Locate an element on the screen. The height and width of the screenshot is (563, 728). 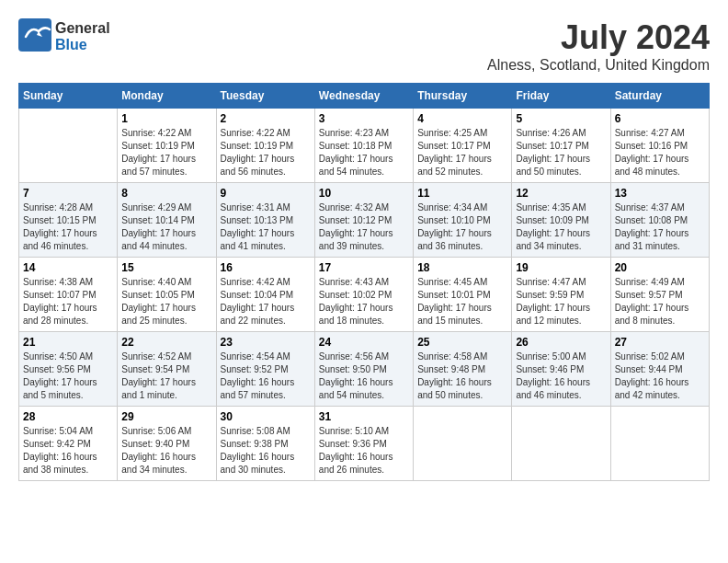
day-info: Sunrise: 4:26 AM Sunset: 10:17 PM Daylig… is located at coordinates (561, 153).